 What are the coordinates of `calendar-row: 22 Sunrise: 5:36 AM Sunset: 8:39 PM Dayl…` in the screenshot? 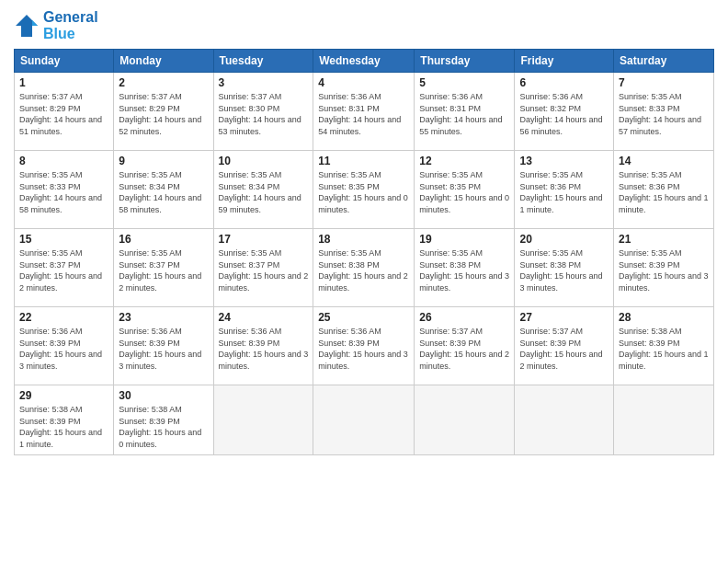 It's located at (364, 346).